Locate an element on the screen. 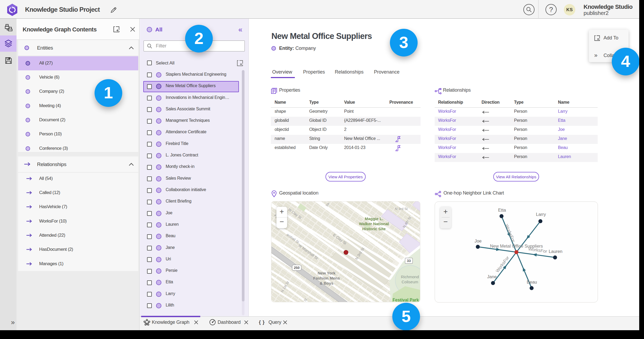  svg-text: N 3rd St is located at coordinates (401, 209).